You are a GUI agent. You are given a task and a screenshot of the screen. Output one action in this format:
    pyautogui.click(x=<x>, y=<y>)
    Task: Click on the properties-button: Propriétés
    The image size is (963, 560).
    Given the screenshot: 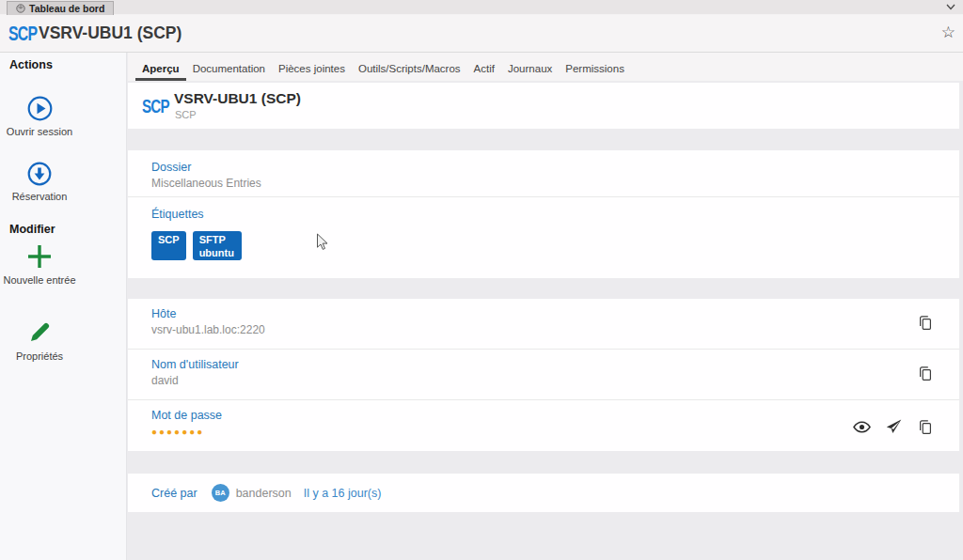 What is the action you would take?
    pyautogui.click(x=39, y=340)
    